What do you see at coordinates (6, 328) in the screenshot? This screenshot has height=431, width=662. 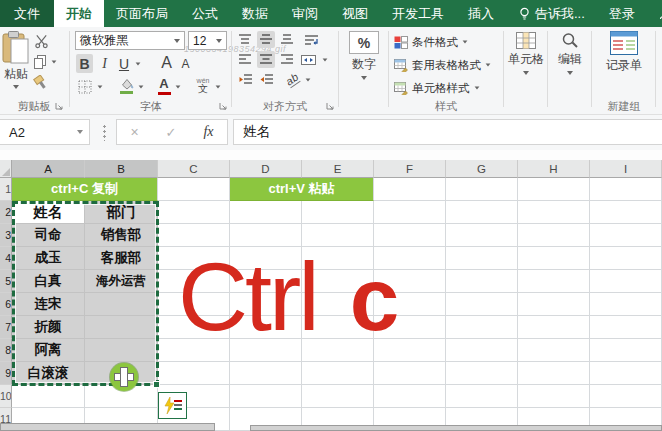 I see `row-header-7: 7` at bounding box center [6, 328].